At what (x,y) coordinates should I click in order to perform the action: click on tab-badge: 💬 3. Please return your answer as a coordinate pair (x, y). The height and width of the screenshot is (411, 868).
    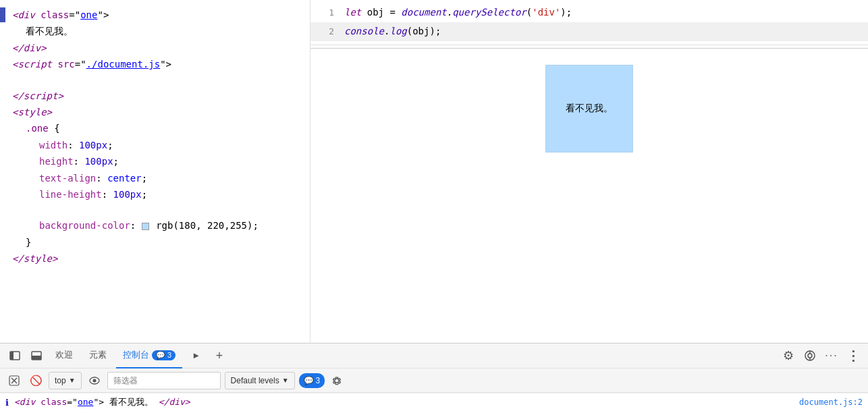
    Looking at the image, I should click on (163, 355).